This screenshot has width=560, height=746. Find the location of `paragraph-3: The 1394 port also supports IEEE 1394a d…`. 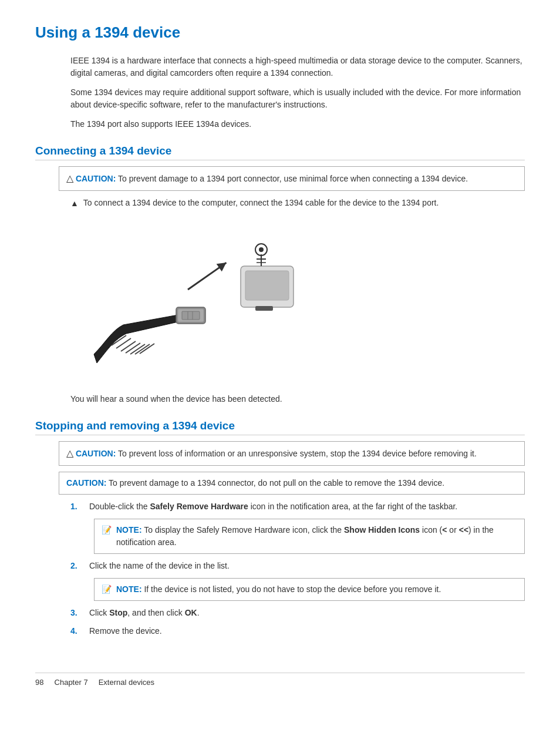

paragraph-3: The 1394 port also supports IEEE 1394a d… is located at coordinates (298, 125).